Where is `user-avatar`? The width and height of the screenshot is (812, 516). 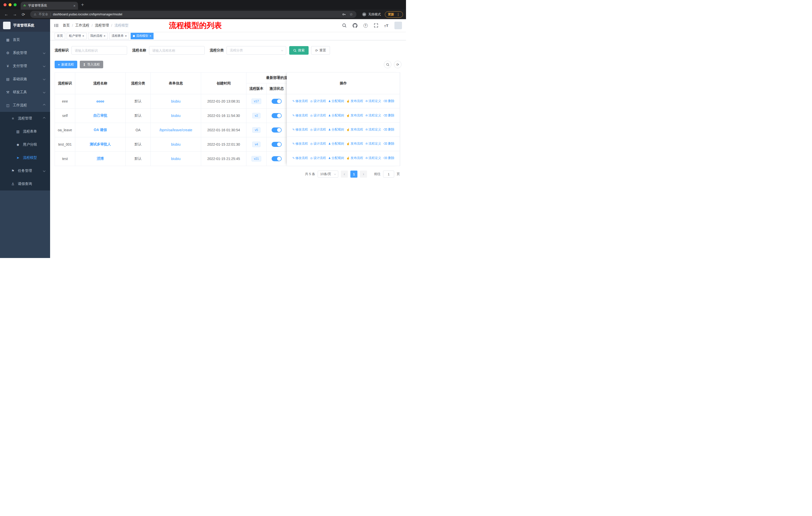 user-avatar is located at coordinates (398, 26).